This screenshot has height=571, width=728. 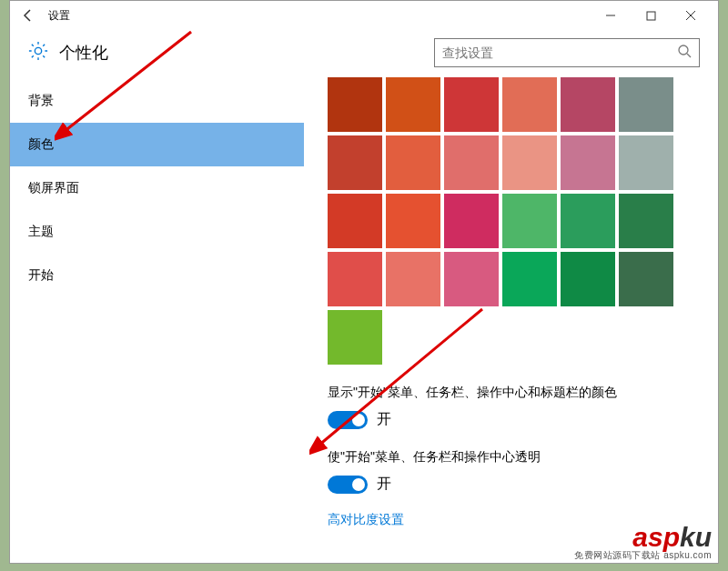 I want to click on search-input, so click(x=560, y=53).